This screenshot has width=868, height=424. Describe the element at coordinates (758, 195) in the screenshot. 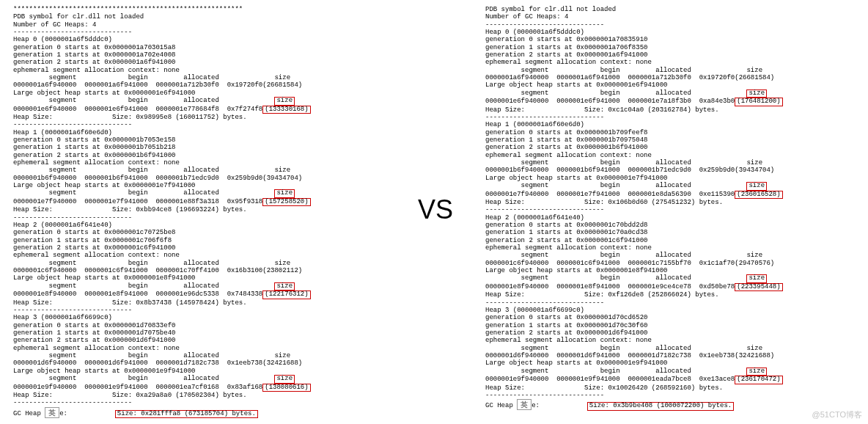

I see `heap1-size-hl: (236016528)` at that location.